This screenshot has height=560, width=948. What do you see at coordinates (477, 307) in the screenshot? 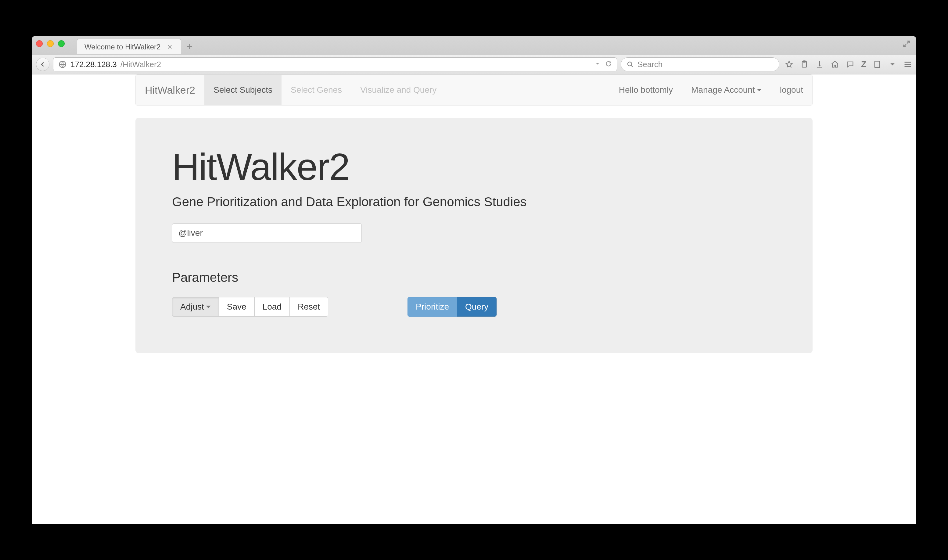
I see `query-button: Query` at bounding box center [477, 307].